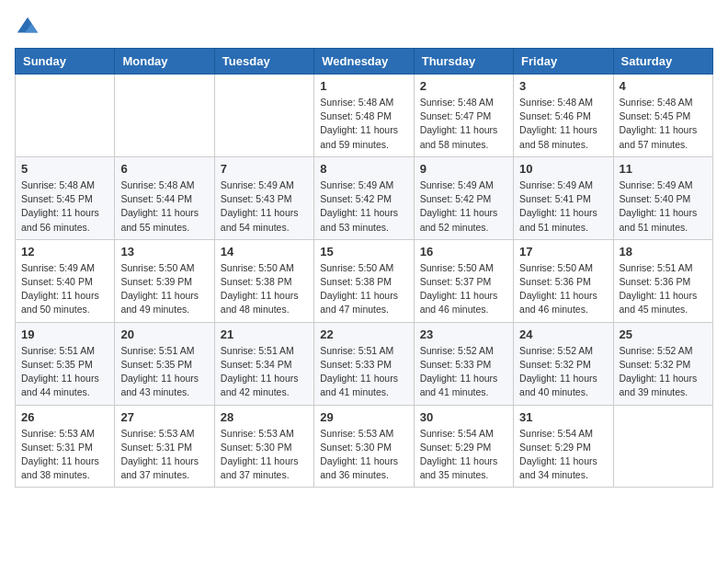 The image size is (728, 563). What do you see at coordinates (364, 372) in the screenshot?
I see `day-info: Sunrise: 5:51 AM Sunset: 5:33 PM Dayligh…` at bounding box center [364, 372].